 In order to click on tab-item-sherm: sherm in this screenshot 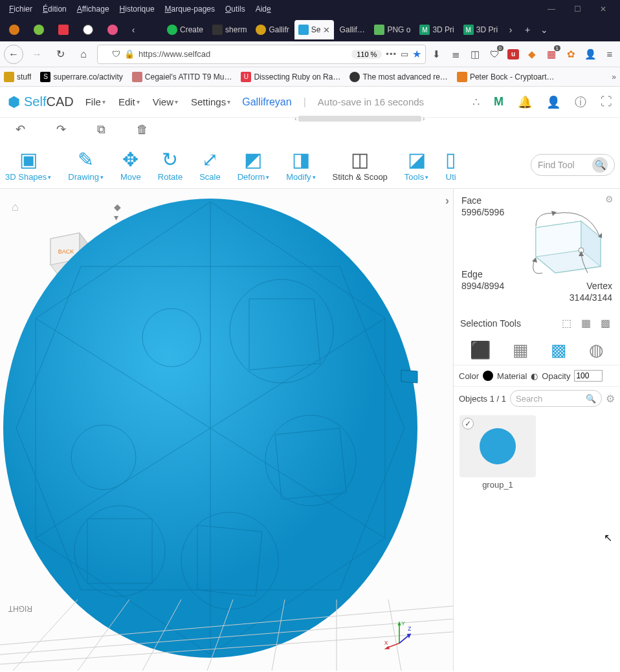, I will do `click(229, 30)`.